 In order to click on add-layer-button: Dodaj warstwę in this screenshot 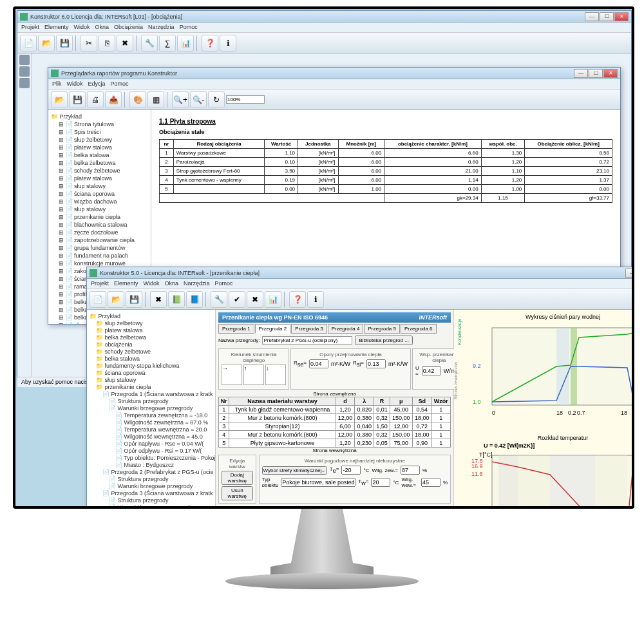, I will do `click(237, 478)`.